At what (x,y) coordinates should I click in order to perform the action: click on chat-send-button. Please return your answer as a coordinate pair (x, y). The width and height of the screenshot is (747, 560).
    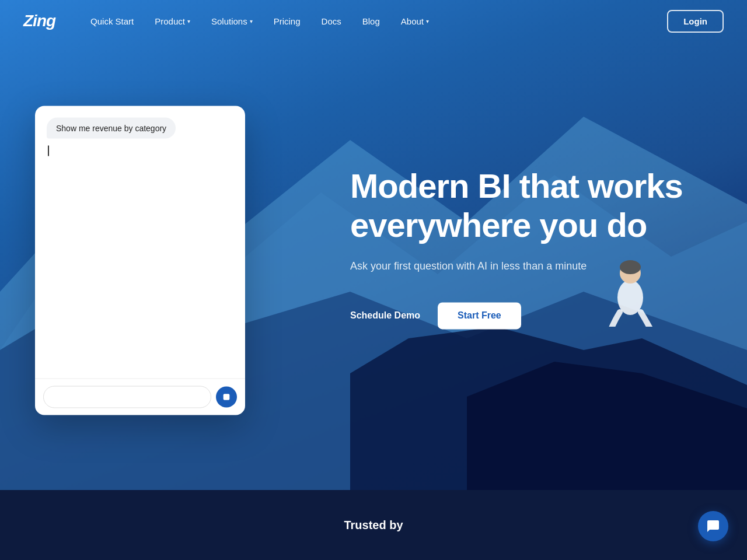
    Looking at the image, I should click on (226, 397).